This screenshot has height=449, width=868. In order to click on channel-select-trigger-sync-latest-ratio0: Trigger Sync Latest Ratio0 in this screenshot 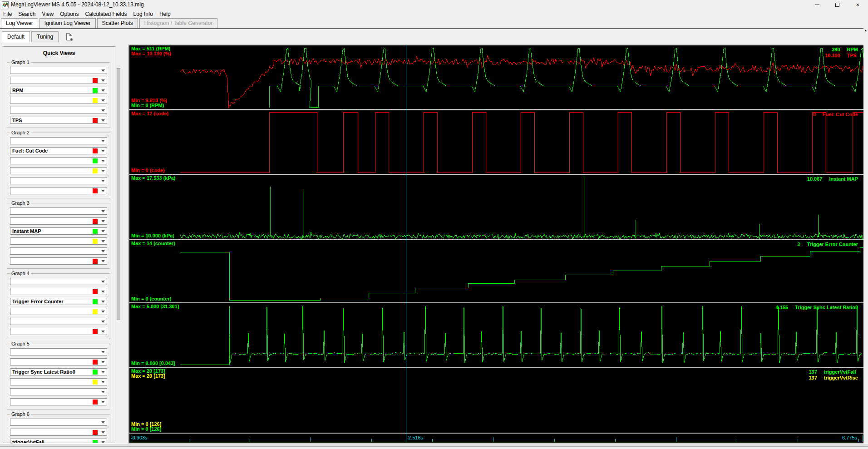, I will do `click(59, 372)`.